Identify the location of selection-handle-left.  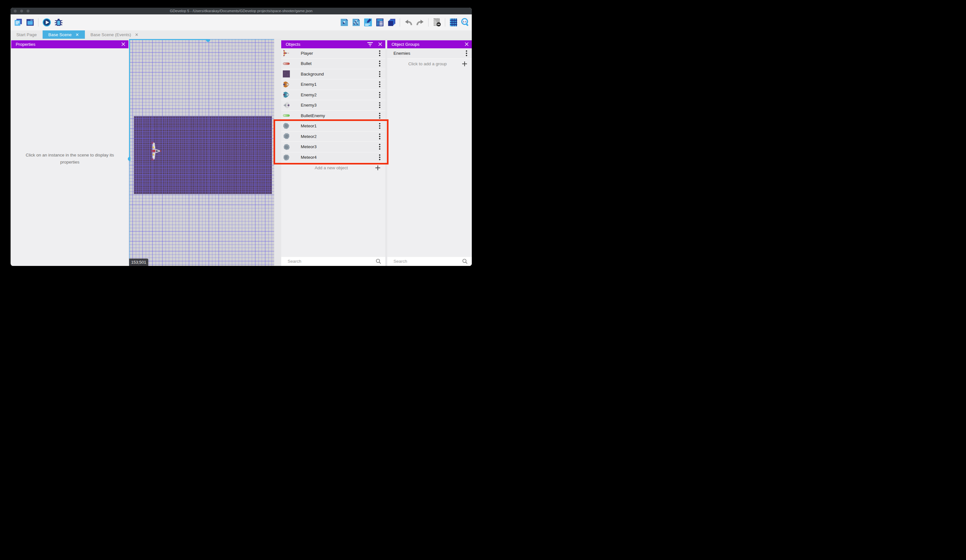
(129, 159).